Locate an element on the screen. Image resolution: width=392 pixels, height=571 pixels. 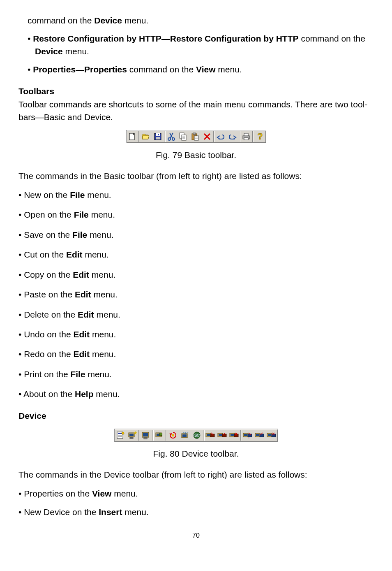
save-icon is located at coordinates (158, 137).